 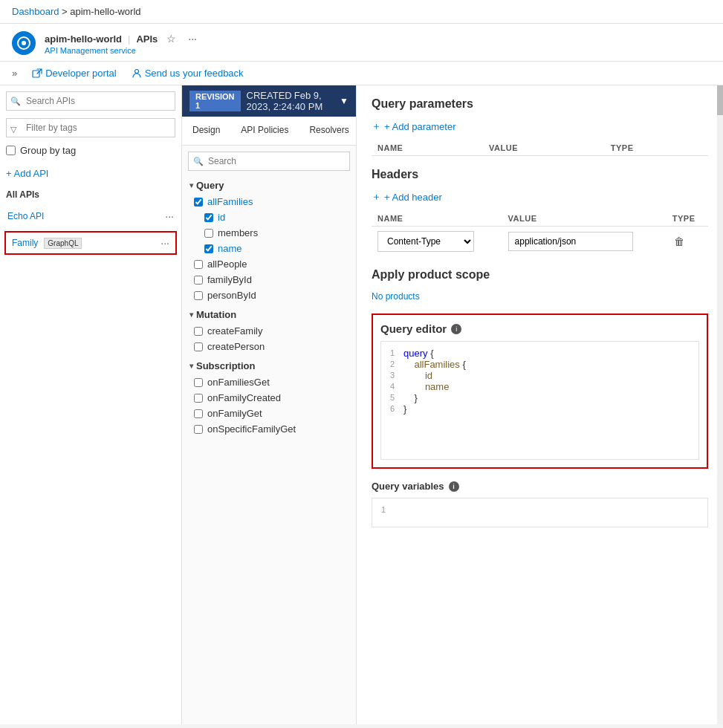 What do you see at coordinates (232, 296) in the screenshot?
I see `label-personById: personById` at bounding box center [232, 296].